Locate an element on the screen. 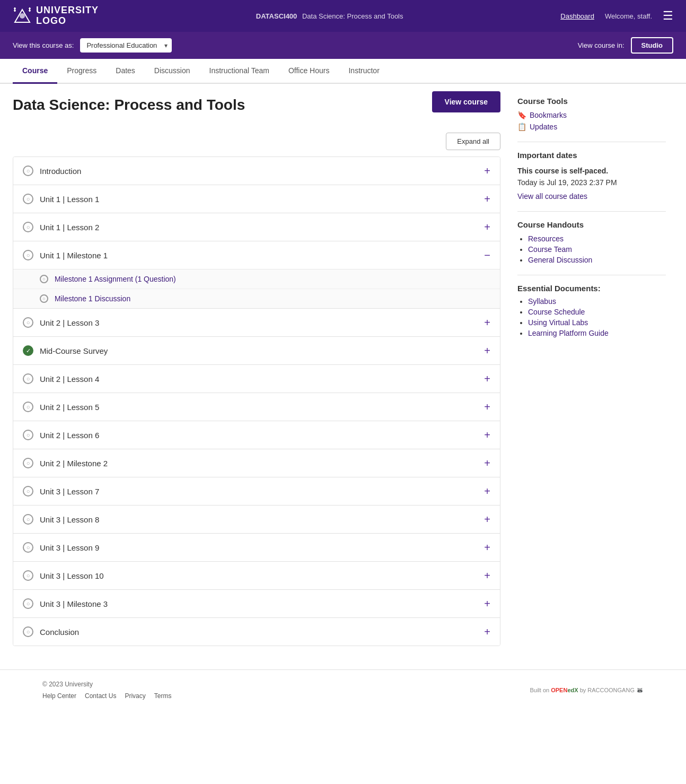 This screenshot has height=784, width=686. course-handouts-section: Course Handouts Resources Course Team Ge… is located at coordinates (592, 242).